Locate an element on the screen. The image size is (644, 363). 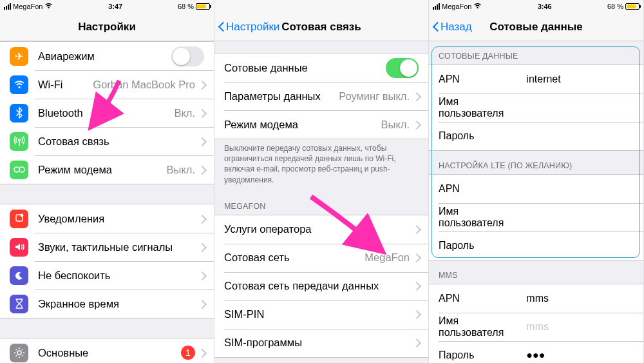
section-header-cellular: СОТОВЫЕ ДАННЫЕ is located at coordinates (536, 53).